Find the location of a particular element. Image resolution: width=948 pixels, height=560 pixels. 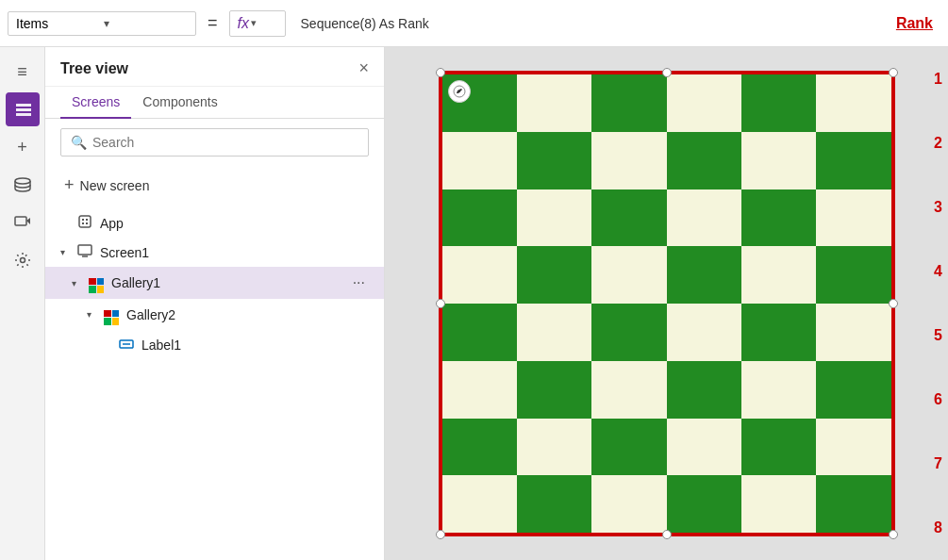

cell-r5-c1 is located at coordinates (555, 390).